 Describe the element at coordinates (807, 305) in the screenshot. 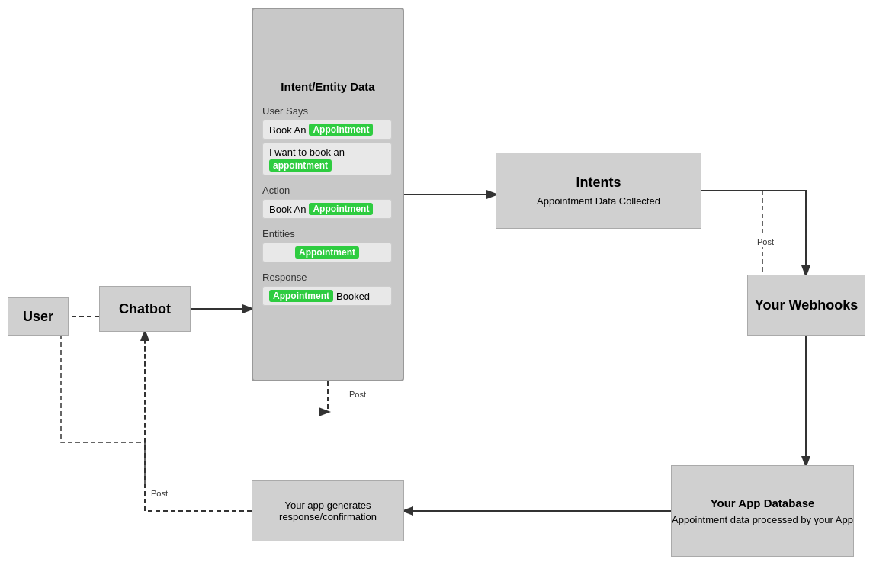

I see `webhooks-label: Your Webhooks` at that location.